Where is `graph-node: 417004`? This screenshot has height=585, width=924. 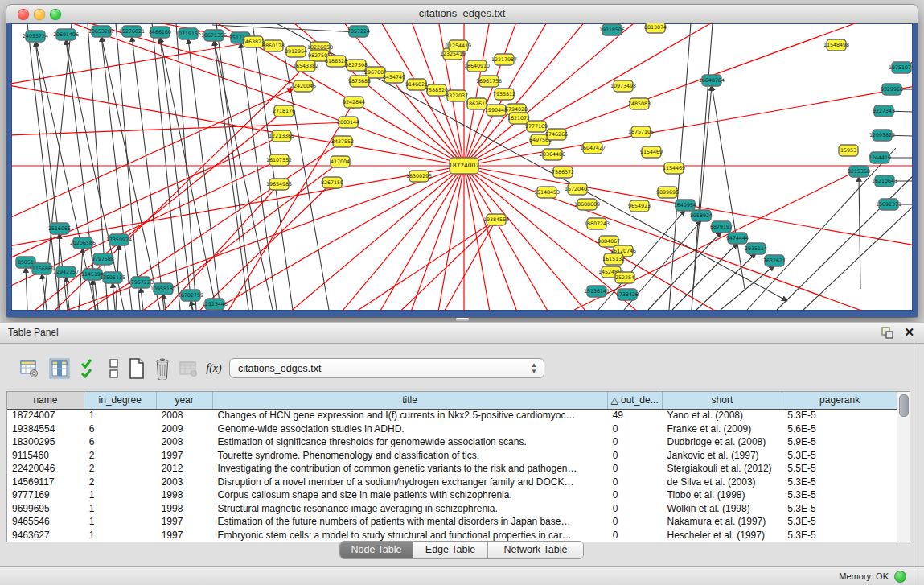 graph-node: 417004 is located at coordinates (340, 162).